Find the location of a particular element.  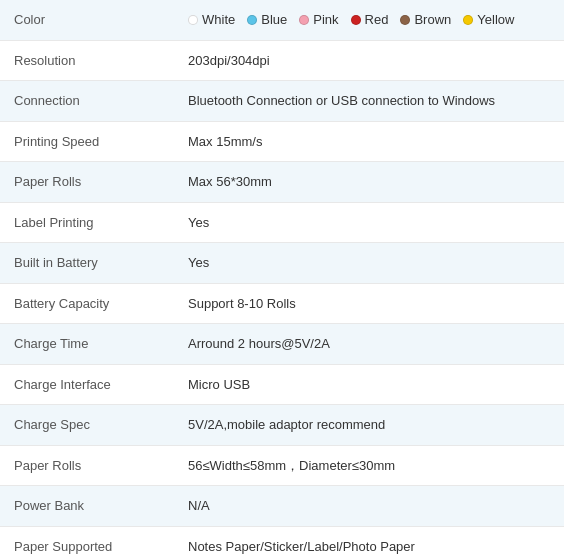

table-row: Charge TimeArround 2 hours@5V/2A is located at coordinates (282, 344).